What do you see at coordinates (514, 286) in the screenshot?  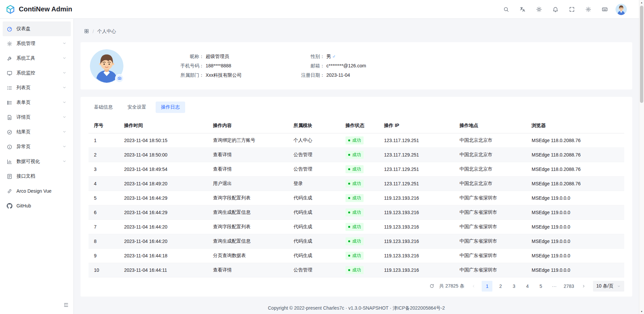 I see `page-button-3: 3` at bounding box center [514, 286].